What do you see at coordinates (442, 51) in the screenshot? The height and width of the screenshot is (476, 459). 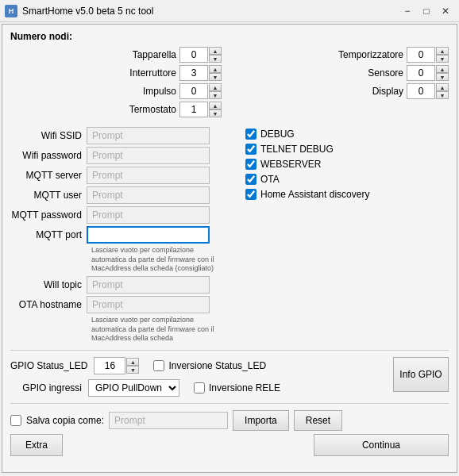 I see `temporizzatore-up: ▲` at bounding box center [442, 51].